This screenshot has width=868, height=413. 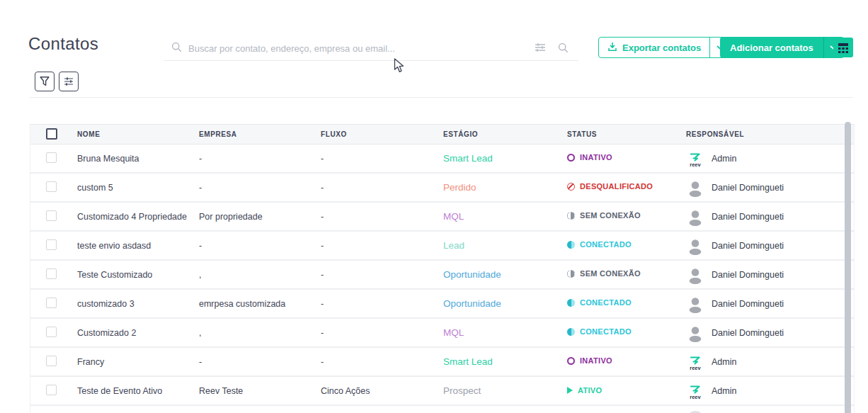 What do you see at coordinates (442, 188) in the screenshot?
I see `table-row: custom 5 - - Perdido DESQUALIFICADO Dani…` at bounding box center [442, 188].